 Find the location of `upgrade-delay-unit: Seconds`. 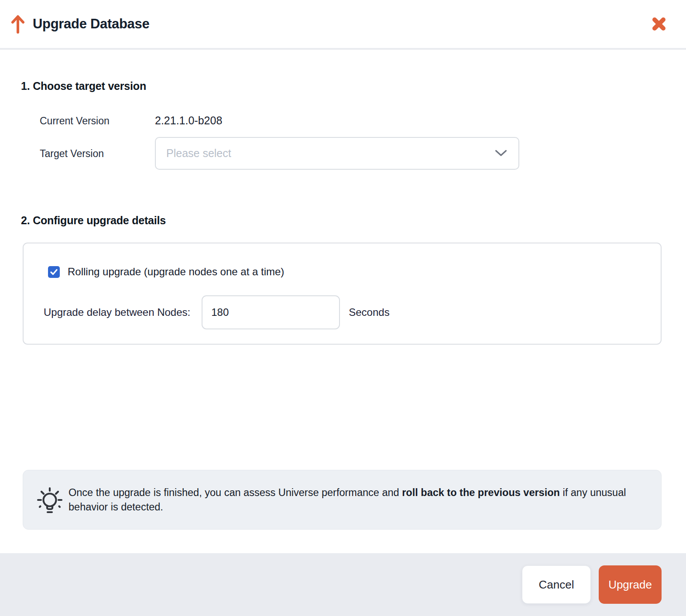

upgrade-delay-unit: Seconds is located at coordinates (369, 312).